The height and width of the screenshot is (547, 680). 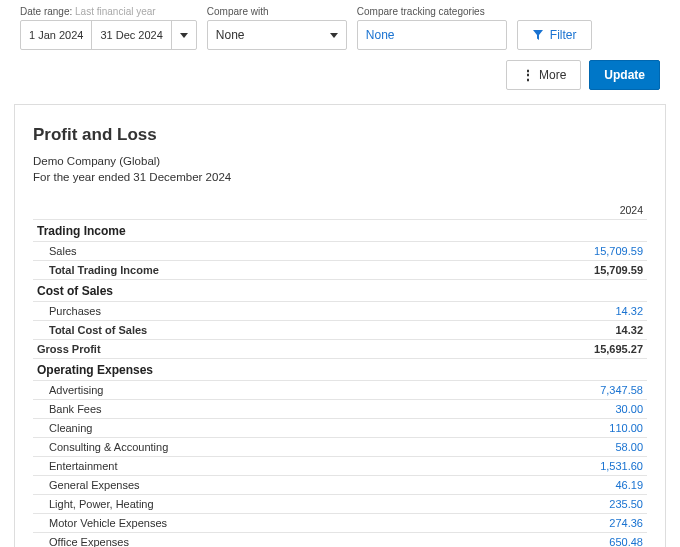 What do you see at coordinates (602, 350) in the screenshot?
I see `row-value: 15,695.27` at bounding box center [602, 350].